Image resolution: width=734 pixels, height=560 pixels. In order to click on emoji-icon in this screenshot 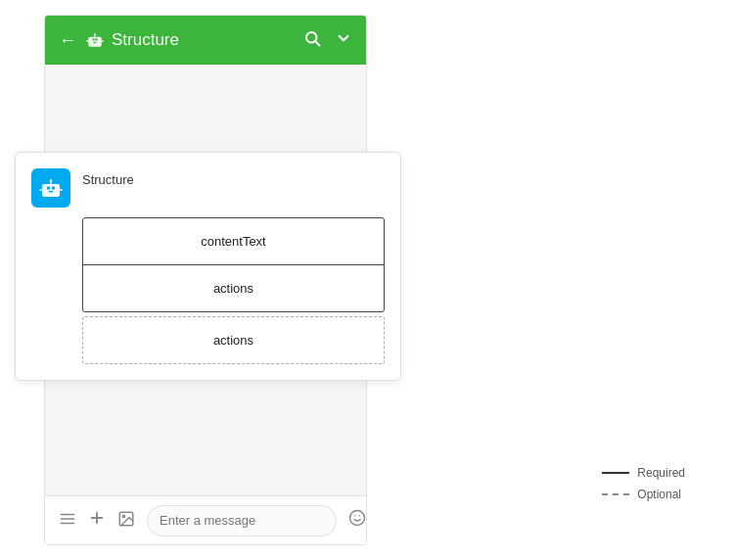, I will do `click(357, 521)`.